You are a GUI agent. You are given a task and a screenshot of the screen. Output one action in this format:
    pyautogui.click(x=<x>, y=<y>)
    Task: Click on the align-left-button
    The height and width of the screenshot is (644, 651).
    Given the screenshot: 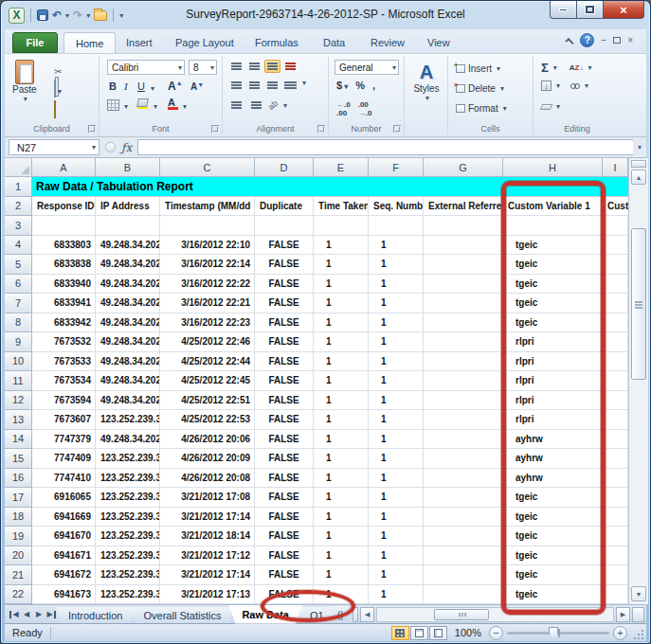 What is the action you would take?
    pyautogui.click(x=237, y=85)
    